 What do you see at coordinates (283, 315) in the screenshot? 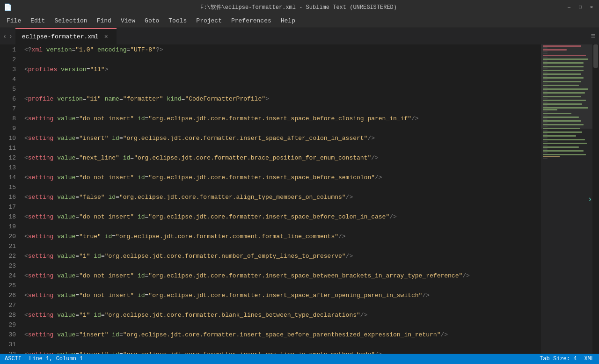
I see `code-line-28: <setting value="1" id="org.eclipse.jdt.c…` at bounding box center [283, 315].